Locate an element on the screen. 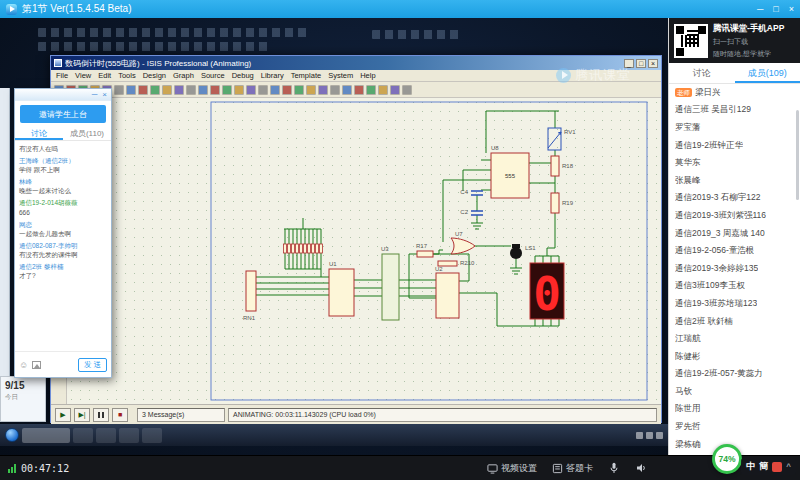  chat-tab-members: 成员(110) is located at coordinates (87, 133).